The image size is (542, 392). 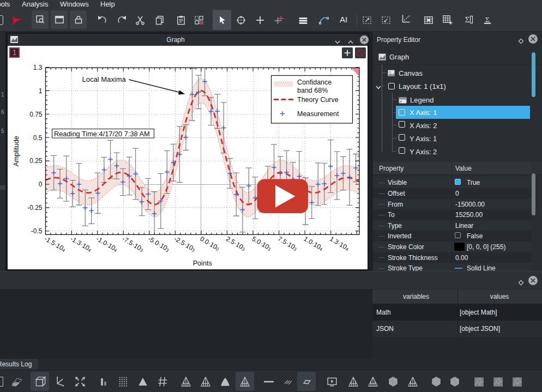 I want to click on svg-text: -1.0·104, so click(x=107, y=244).